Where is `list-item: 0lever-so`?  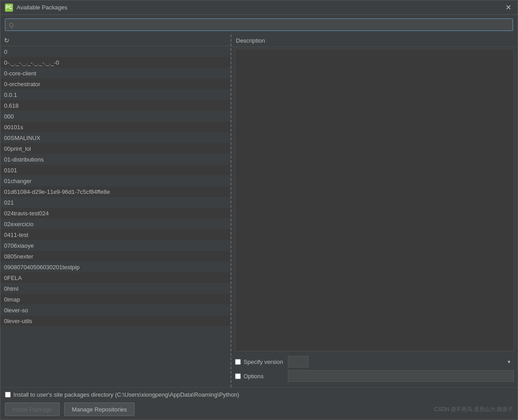
list-item: 0lever-so is located at coordinates (116, 310).